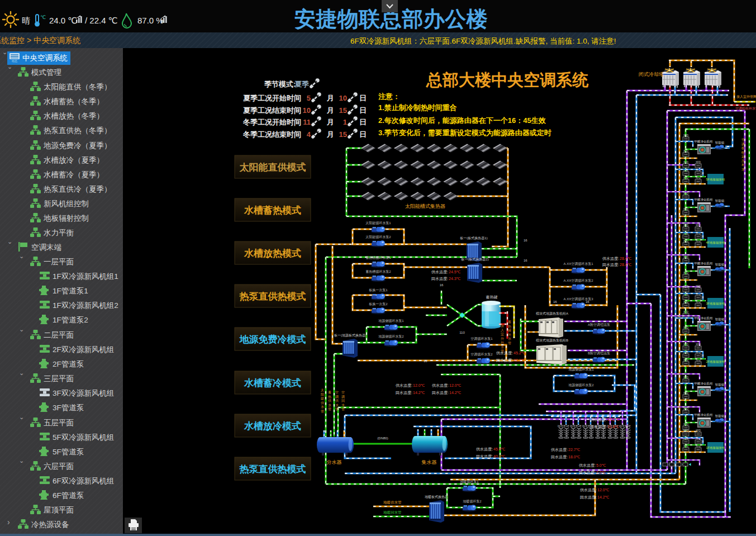 This screenshot has width=756, height=536. What do you see at coordinates (345, 122) in the screenshot?
I see `svg-text: 1` at bounding box center [345, 122].